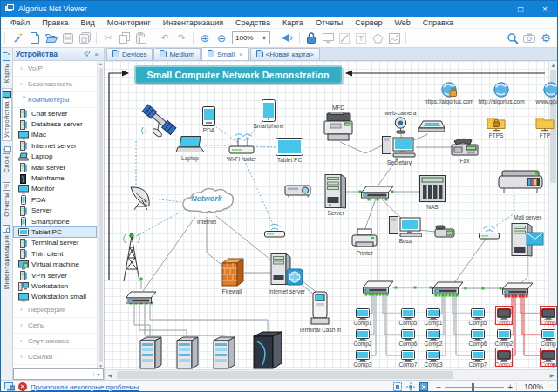 The width and height of the screenshot is (558, 392). Describe the element at coordinates (550, 90) in the screenshot. I see `map-node-www.google: www.google` at that location.